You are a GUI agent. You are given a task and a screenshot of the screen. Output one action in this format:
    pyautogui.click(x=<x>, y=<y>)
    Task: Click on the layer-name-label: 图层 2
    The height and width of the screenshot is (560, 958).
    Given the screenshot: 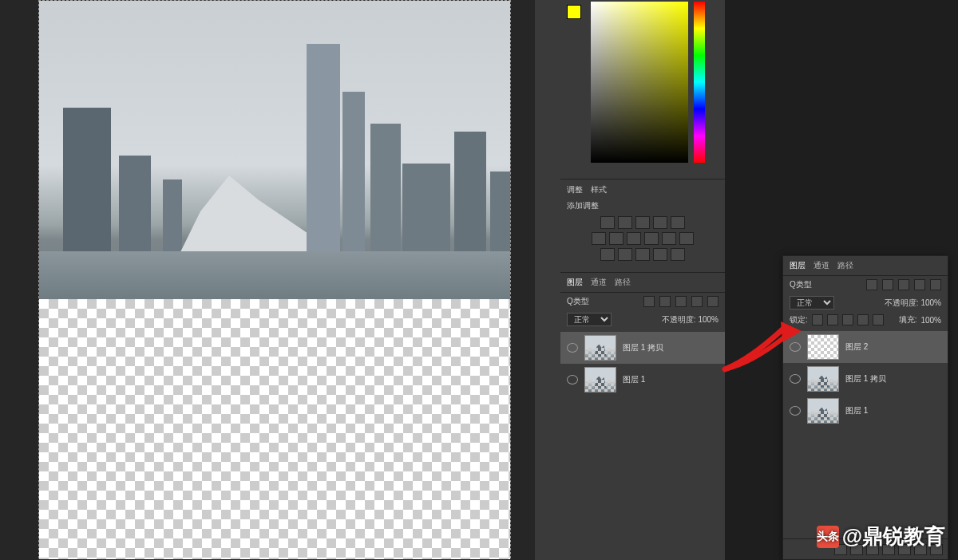 What is the action you would take?
    pyautogui.click(x=857, y=347)
    